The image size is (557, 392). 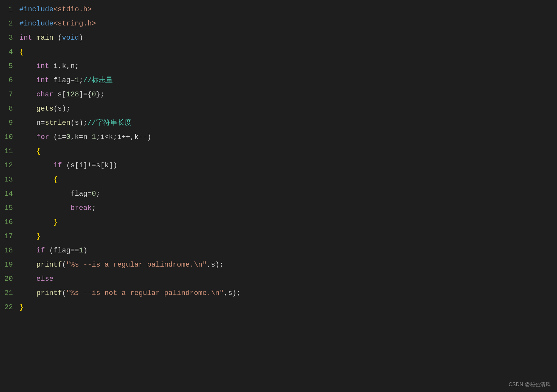 I want to click on line-content-1: #include<stdio.h>, so click(x=288, y=10).